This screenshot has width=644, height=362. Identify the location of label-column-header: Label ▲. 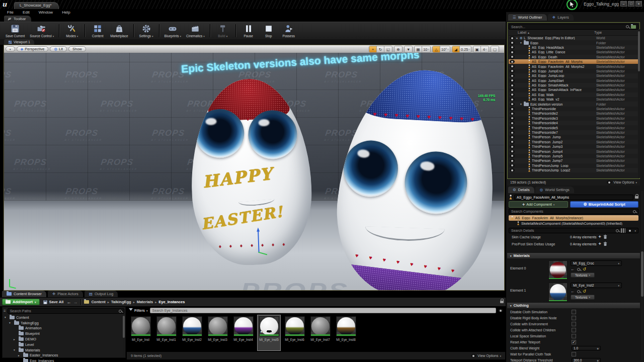
(556, 32).